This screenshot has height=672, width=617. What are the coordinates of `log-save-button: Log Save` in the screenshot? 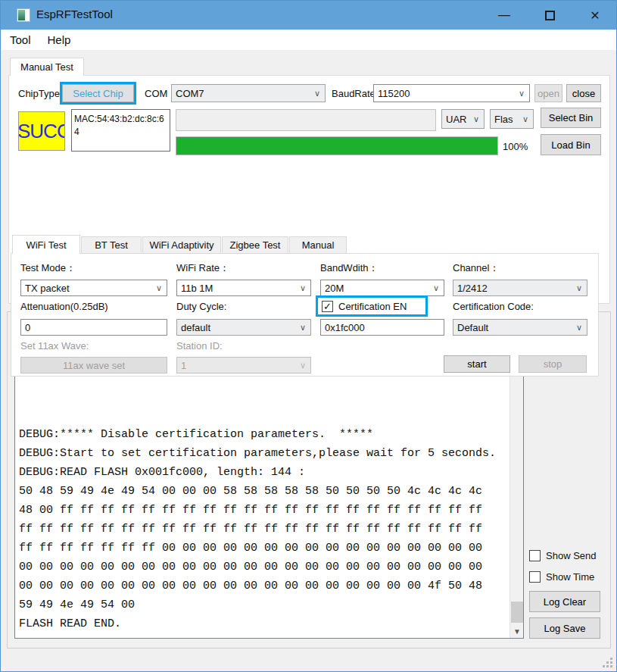 It's located at (565, 628).